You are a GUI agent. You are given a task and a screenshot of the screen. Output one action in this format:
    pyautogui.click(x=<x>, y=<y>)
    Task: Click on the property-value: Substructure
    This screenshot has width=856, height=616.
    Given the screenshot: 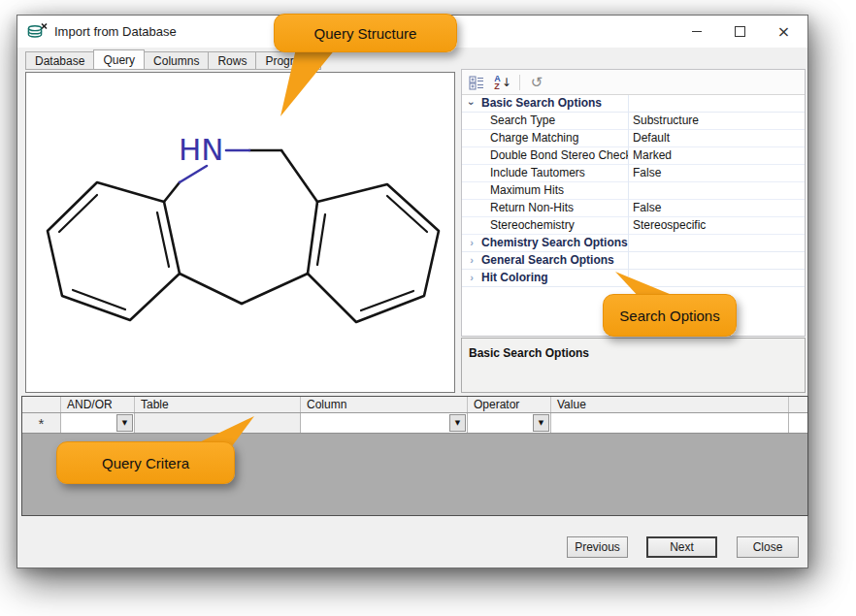 What is the action you would take?
    pyautogui.click(x=716, y=120)
    